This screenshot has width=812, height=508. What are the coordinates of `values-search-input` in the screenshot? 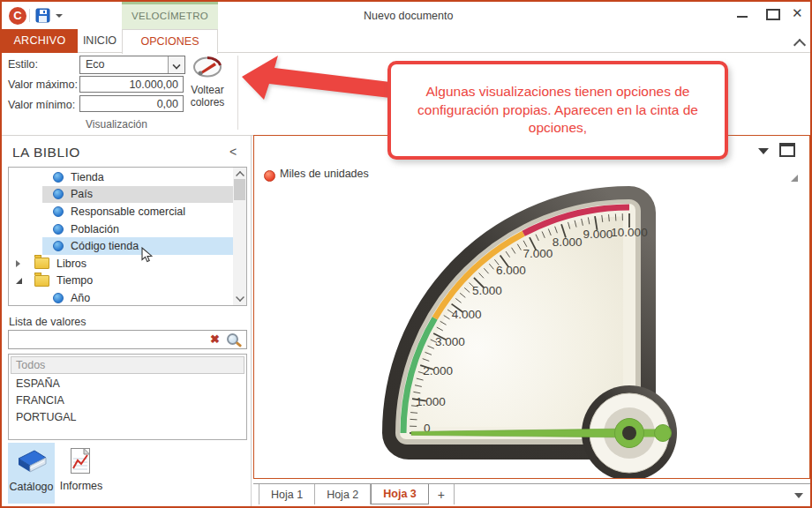 It's located at (105, 340).